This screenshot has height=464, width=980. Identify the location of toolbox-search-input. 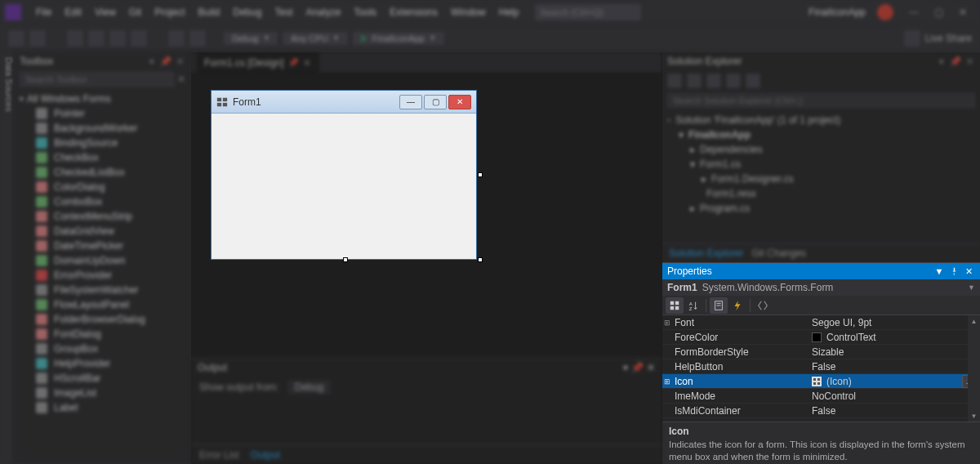
(96, 79).